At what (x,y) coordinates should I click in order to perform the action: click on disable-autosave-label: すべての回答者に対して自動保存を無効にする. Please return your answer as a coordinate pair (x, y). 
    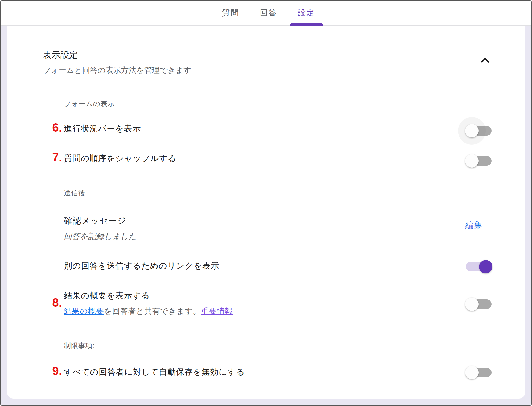
    Looking at the image, I should click on (154, 372).